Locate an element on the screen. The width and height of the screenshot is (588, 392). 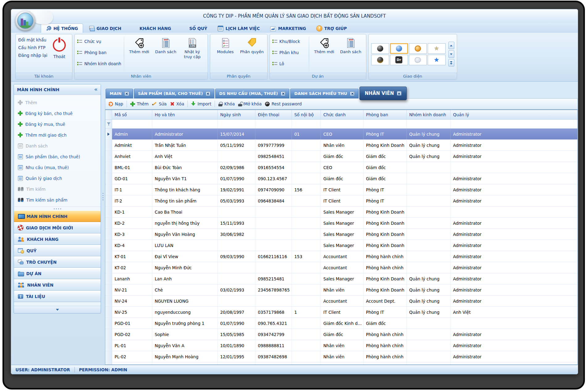
sidebar-splitter-handle is located at coordinates (57, 208).